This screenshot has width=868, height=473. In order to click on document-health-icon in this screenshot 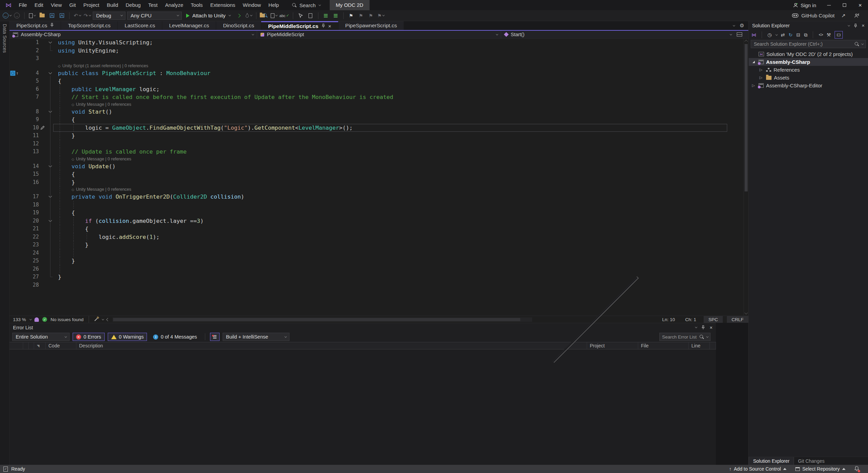, I will do `click(37, 319)`.